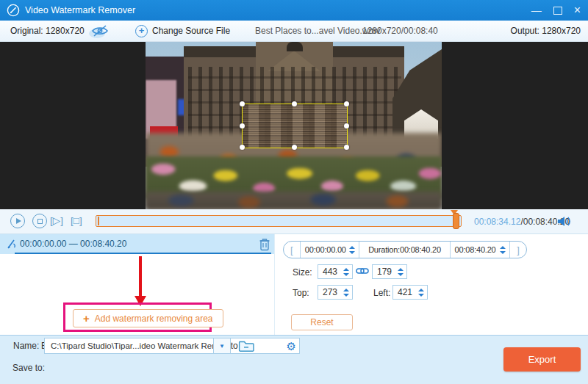 The width and height of the screenshot is (588, 384). What do you see at coordinates (335, 292) in the screenshot?
I see `top-stepper: 273` at bounding box center [335, 292].